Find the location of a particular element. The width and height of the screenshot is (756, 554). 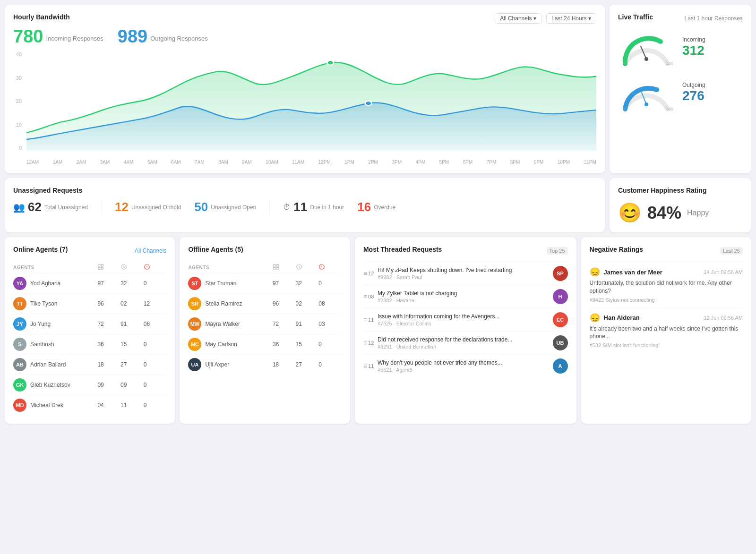

total-unassigned-stat: 👥 62 Total Unassigned is located at coordinates (51, 207).